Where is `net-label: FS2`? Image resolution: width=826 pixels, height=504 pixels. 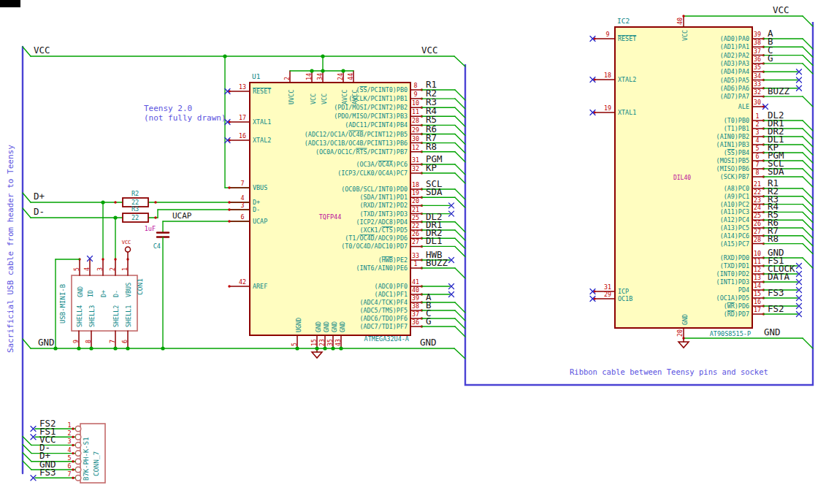
net-label: FS2 is located at coordinates (776, 308).